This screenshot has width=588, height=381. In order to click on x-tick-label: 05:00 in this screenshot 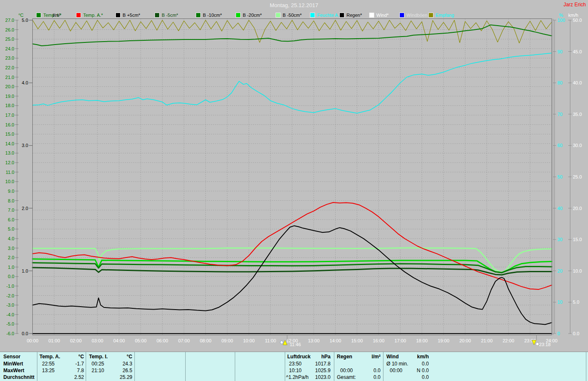, I will do `click(141, 341)`.